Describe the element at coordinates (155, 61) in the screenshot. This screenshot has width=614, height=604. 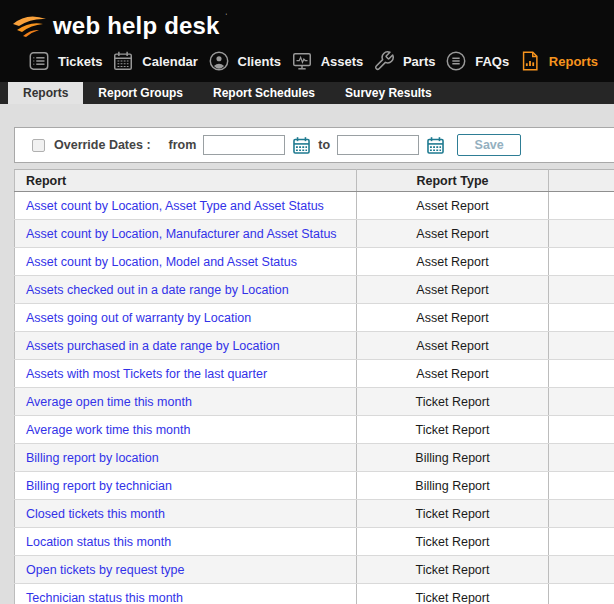
I see `nav-item-calendar: Calendar` at that location.